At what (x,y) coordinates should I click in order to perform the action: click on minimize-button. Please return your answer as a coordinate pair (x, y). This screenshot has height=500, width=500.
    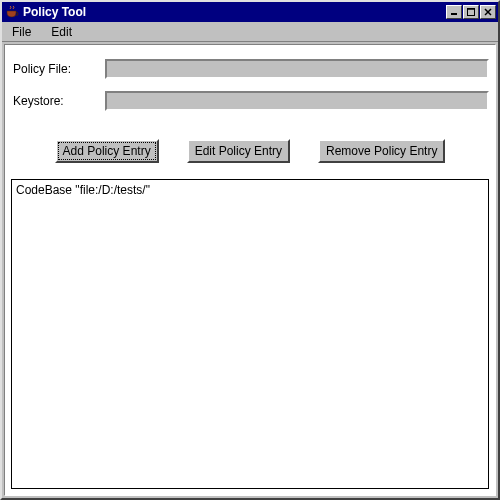
    Looking at the image, I should click on (454, 12).